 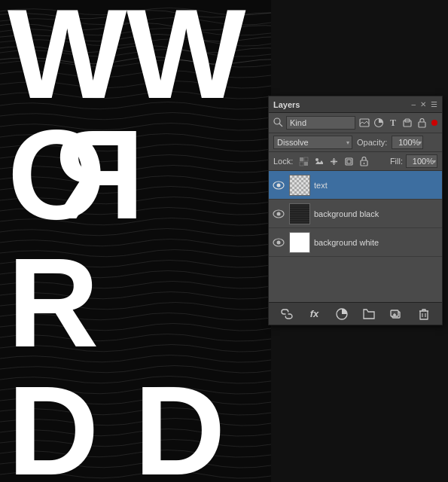 I want to click on panel-controls: – ✕ ☰, so click(x=425, y=104).